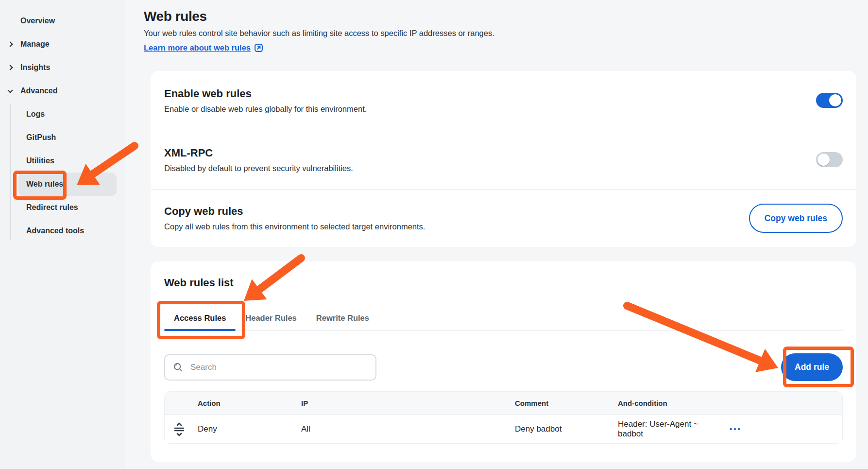 This screenshot has height=469, width=868. What do you see at coordinates (503, 218) in the screenshot?
I see `setting-row-copy-web-rules: Copy web rules Copy all web rules from t…` at bounding box center [503, 218].